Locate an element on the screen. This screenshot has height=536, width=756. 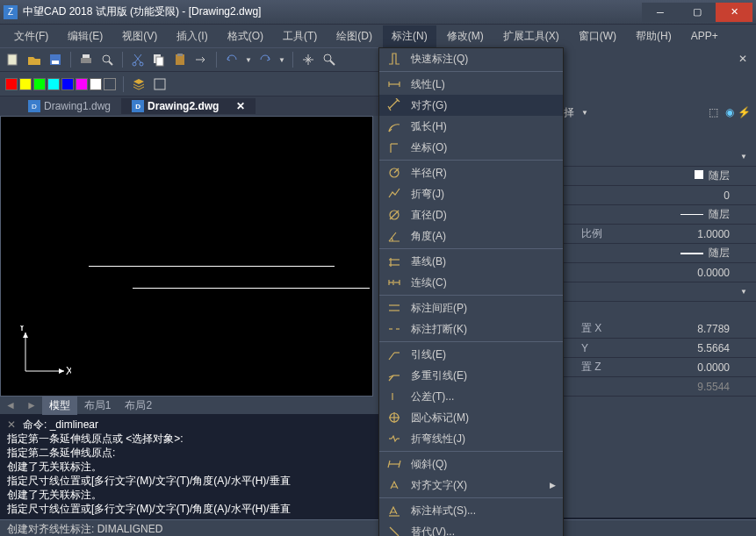
doc-tab: DDrawing1.dwg is located at coordinates (69, 106).